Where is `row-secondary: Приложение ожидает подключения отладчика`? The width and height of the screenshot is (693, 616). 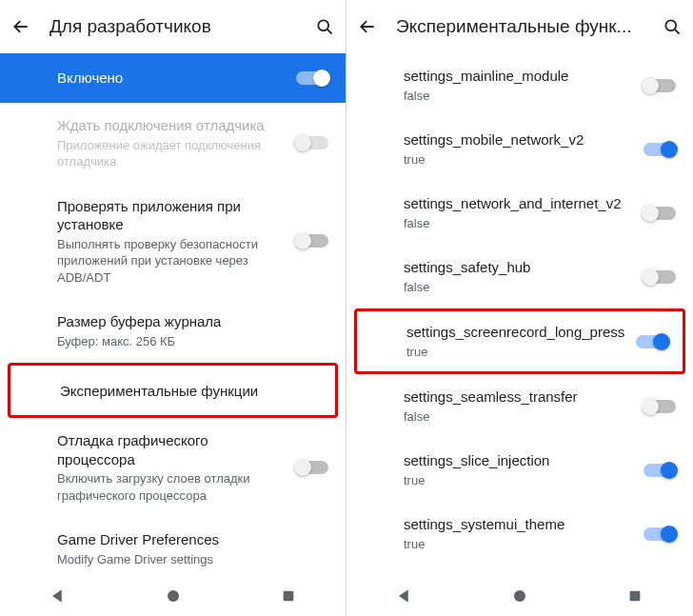
row-secondary: Приложение ожидает подключения отладчика is located at coordinates (171, 154).